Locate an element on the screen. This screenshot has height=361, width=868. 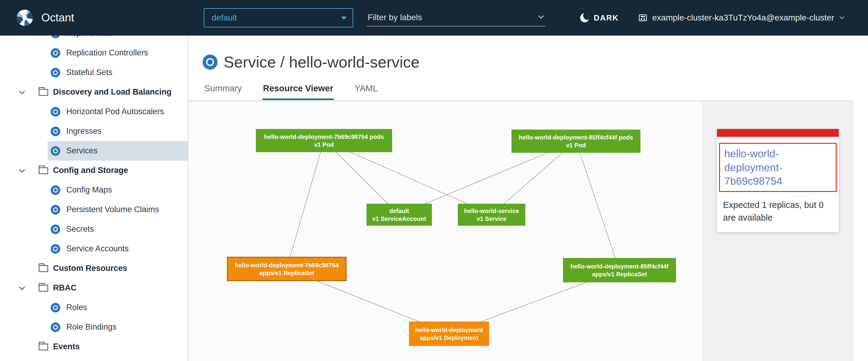
cluster-icon is located at coordinates (643, 18).